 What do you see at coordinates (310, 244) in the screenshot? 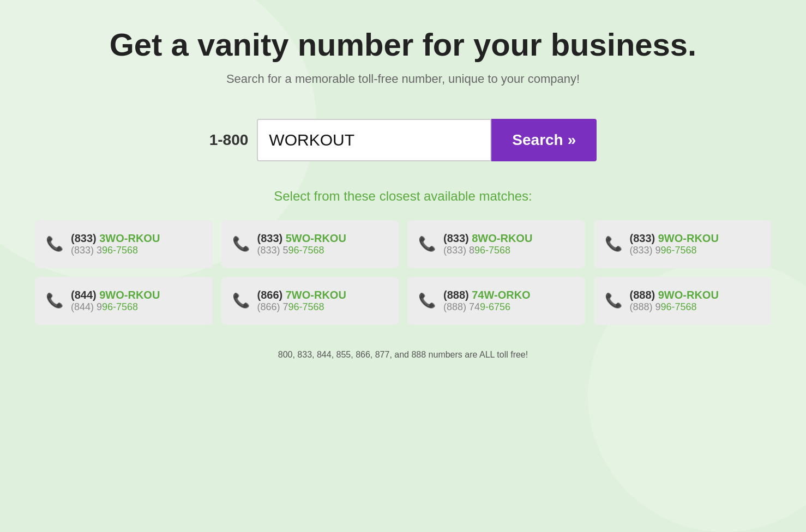
I see `result-card: 📞(833) 5WO-RKOU(833) 596-7568` at bounding box center [310, 244].